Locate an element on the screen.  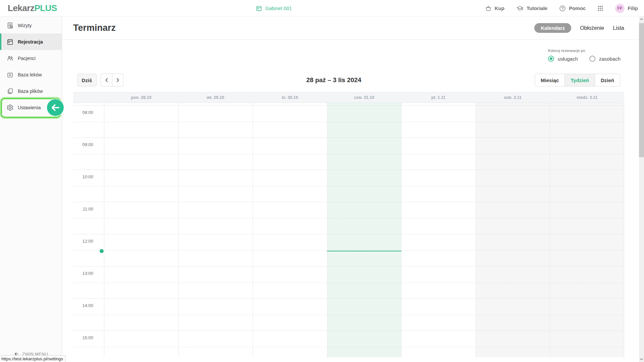
tab-occupancy: Obłożenie is located at coordinates (592, 28).